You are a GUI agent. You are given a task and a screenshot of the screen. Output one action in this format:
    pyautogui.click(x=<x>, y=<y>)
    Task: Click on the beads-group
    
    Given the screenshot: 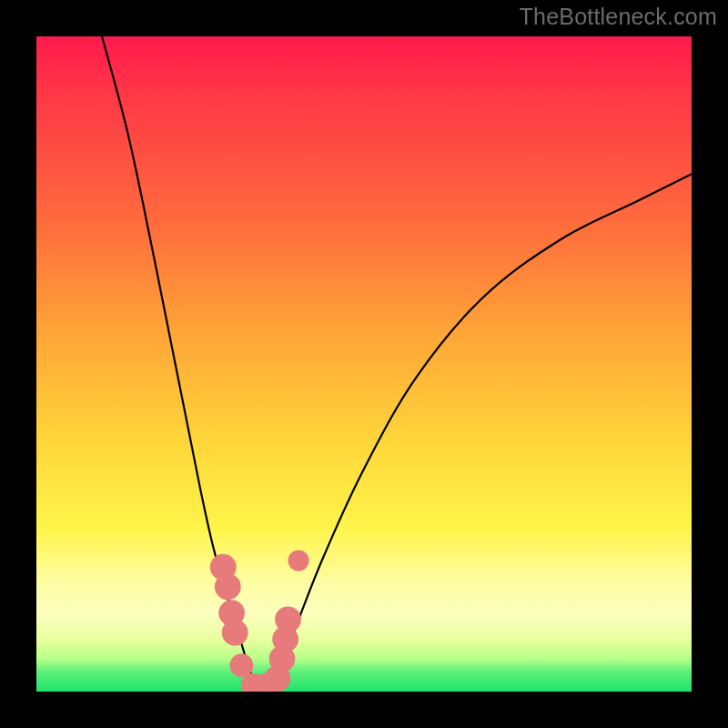 What is the action you would take?
    pyautogui.click(x=260, y=621)
    